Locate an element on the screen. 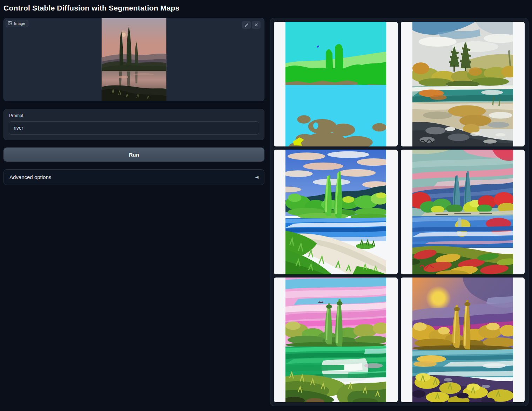 Image resolution: width=532 pixels, height=411 pixels. advanced-options-label: Advanced options is located at coordinates (30, 177).